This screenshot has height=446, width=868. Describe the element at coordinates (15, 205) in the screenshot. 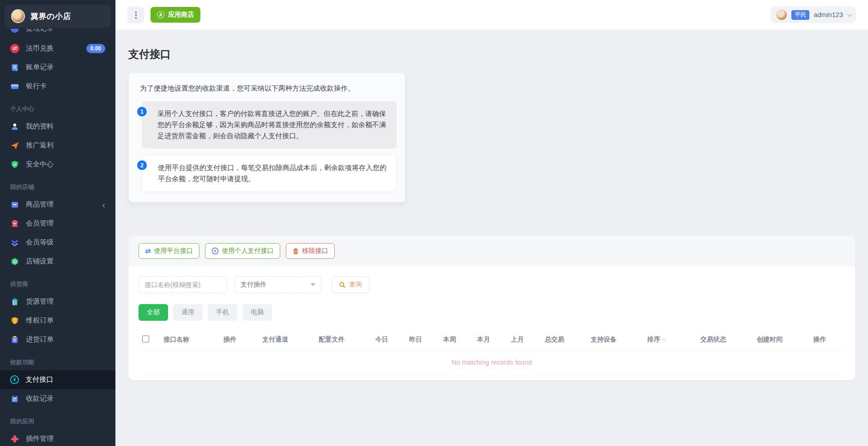

I see `goods-icon` at that location.